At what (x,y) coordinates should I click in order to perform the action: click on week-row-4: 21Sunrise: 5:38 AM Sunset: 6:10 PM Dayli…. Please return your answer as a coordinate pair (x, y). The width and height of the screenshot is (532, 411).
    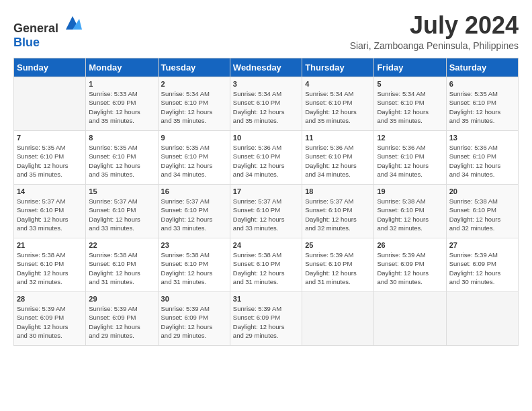
    Looking at the image, I should click on (266, 265).